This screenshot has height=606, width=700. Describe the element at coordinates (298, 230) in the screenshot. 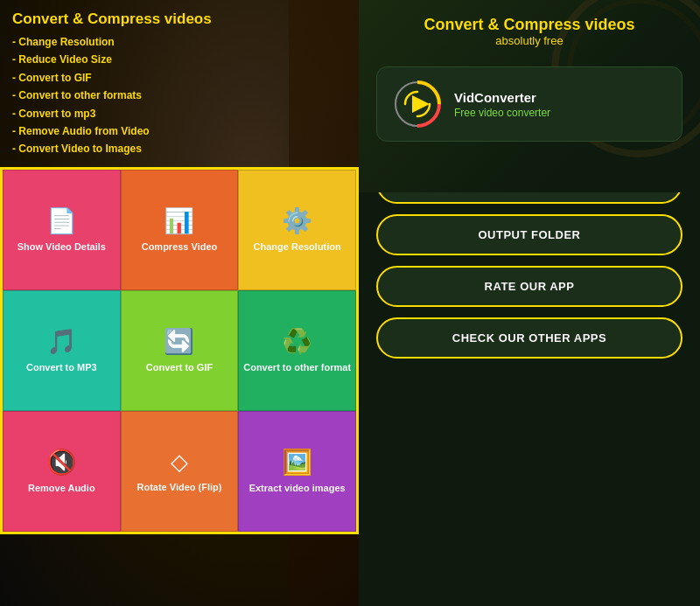

I see `change-resolution-button: ⚙️ Change Resolution` at that location.